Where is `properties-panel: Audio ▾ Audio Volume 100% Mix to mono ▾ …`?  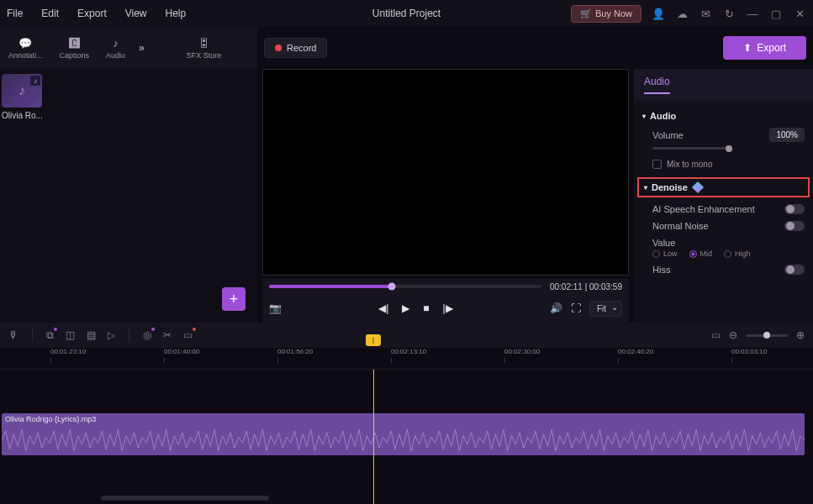 properties-panel: Audio ▾ Audio Volume 100% Mix to mono ▾ … is located at coordinates (723, 196).